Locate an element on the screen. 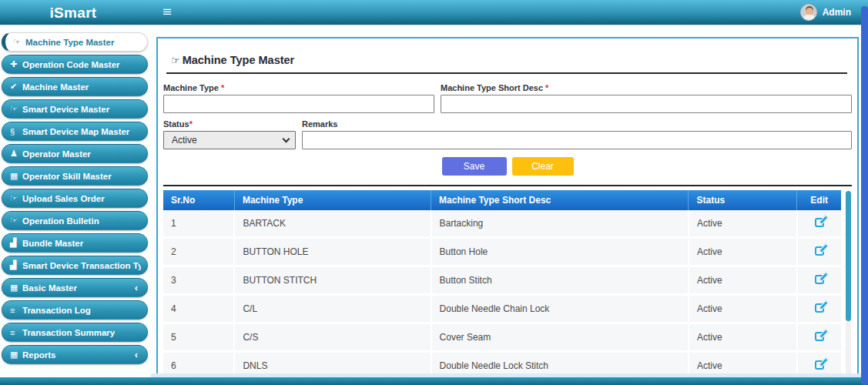 This screenshot has height=385, width=868. table-scrollbar-thumb is located at coordinates (849, 256).